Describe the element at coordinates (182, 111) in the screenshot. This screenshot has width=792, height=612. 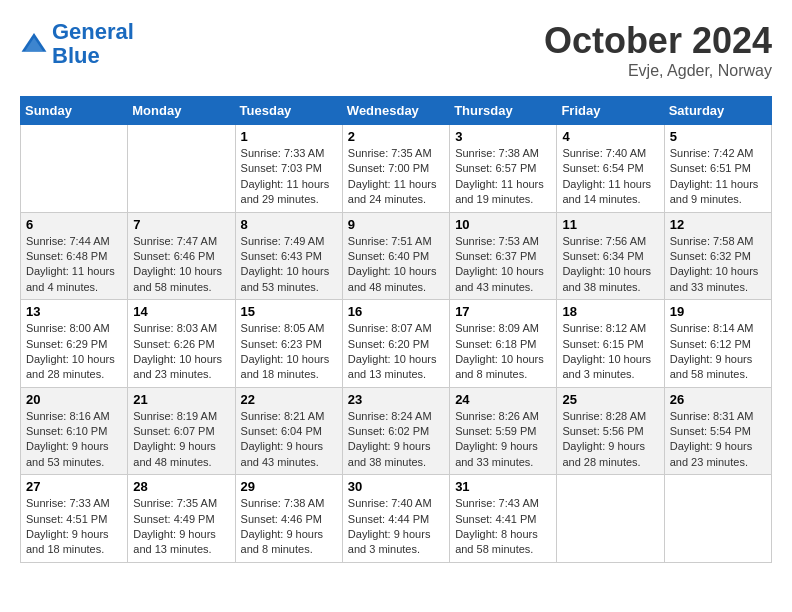
I see `weekday-header: Monday` at that location.